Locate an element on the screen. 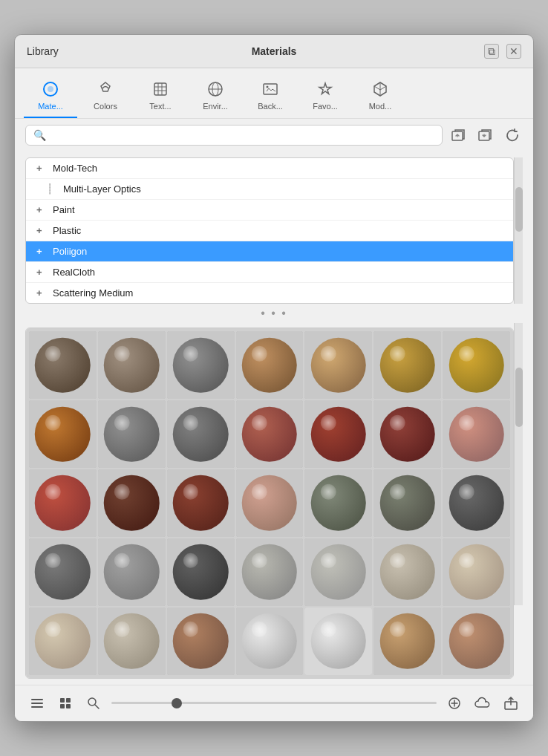 The image size is (548, 756). grid-scrollbar-thumb is located at coordinates (519, 397).